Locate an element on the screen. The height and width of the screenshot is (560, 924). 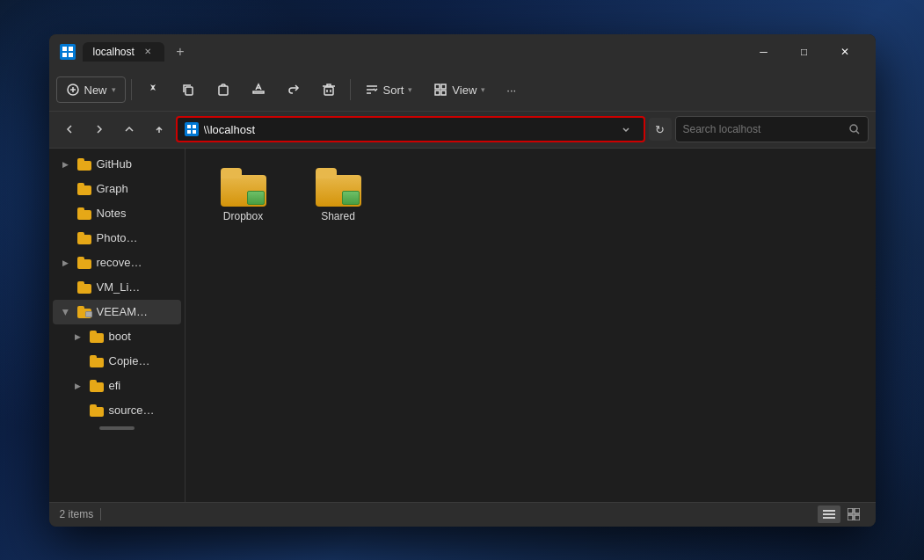
sidebar-item-photos: Photo… is located at coordinates (117, 238).